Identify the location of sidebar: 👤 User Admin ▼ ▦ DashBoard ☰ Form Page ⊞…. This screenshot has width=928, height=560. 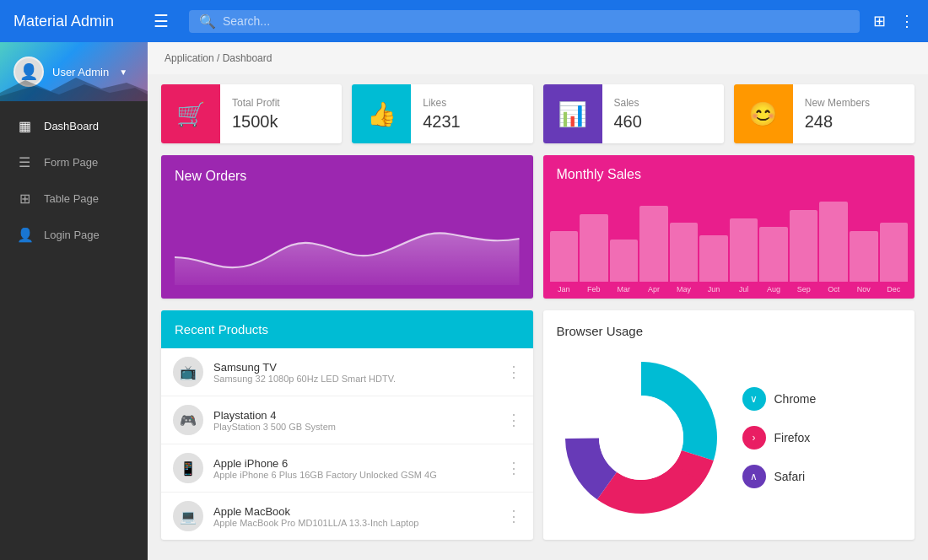
(74, 301).